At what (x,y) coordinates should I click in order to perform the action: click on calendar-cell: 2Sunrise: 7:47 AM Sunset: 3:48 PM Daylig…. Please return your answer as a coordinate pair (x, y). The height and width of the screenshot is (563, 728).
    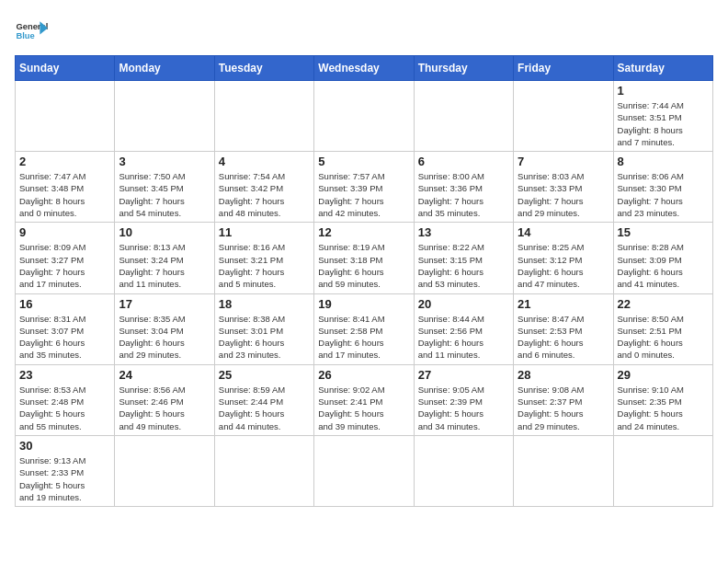
    Looking at the image, I should click on (65, 188).